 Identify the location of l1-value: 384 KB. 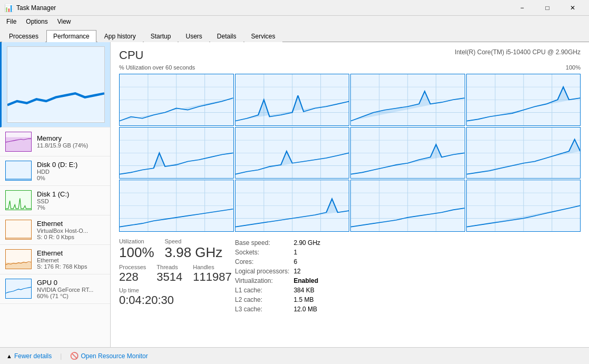
(309, 290).